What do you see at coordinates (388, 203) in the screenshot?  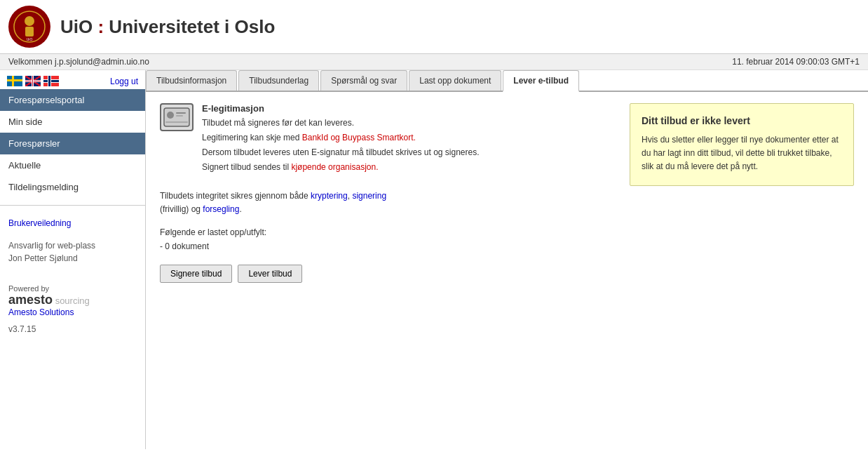 I see `integrity-text: Tilbudets integritet sikres gjennom både…` at bounding box center [388, 203].